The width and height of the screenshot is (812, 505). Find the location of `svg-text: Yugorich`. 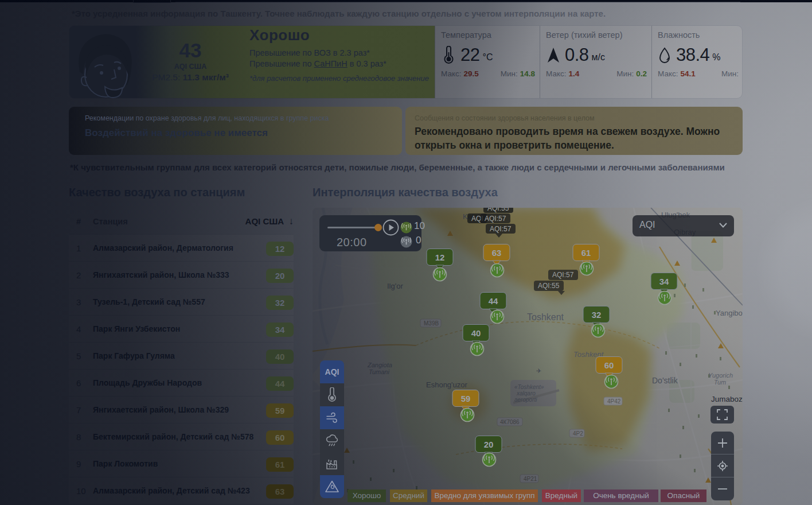

svg-text: Yugorich is located at coordinates (720, 375).